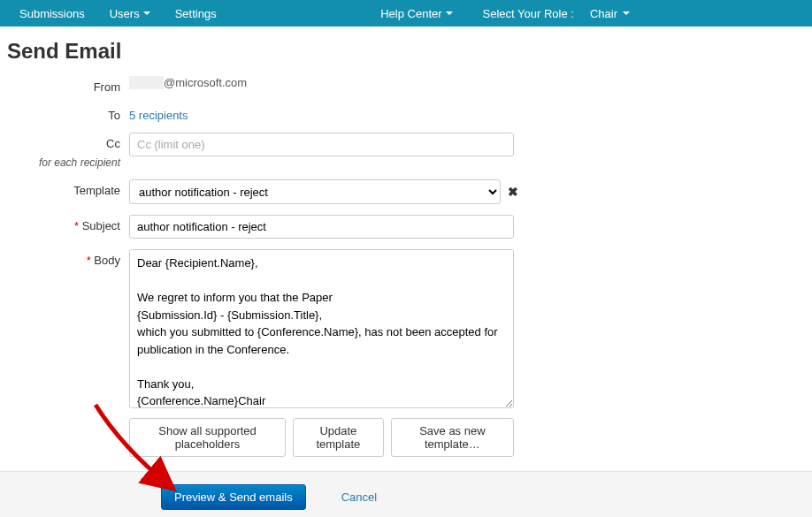 The width and height of the screenshot is (812, 517). I want to click on to-label: To, so click(68, 113).